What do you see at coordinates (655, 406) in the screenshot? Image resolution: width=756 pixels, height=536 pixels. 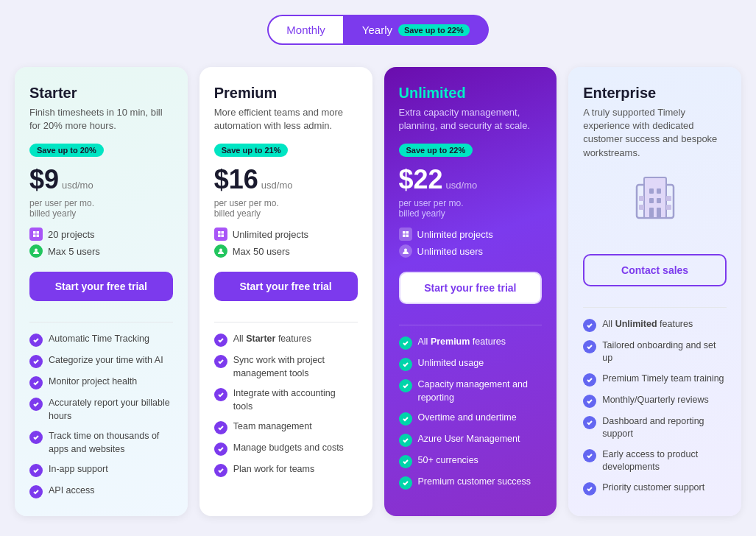 I see `enterprise-features: All Unlimited features Tailored onboardi…` at bounding box center [655, 406].